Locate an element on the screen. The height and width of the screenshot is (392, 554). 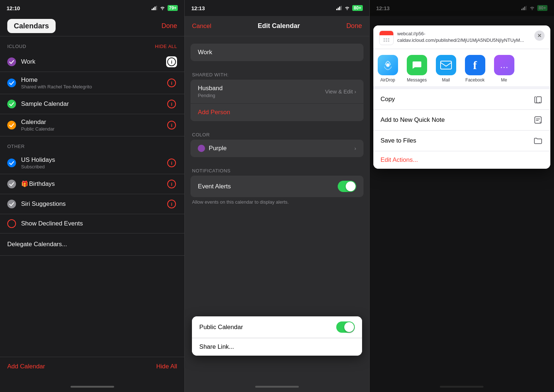
list-item: 🎁Birthdays i is located at coordinates (92, 184).